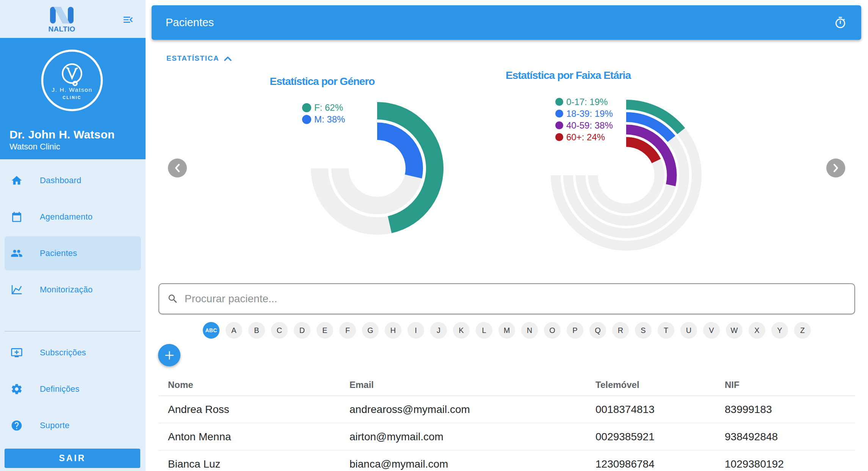 The image size is (868, 471). What do you see at coordinates (643, 330) in the screenshot?
I see `letter-chip-S: S` at bounding box center [643, 330].